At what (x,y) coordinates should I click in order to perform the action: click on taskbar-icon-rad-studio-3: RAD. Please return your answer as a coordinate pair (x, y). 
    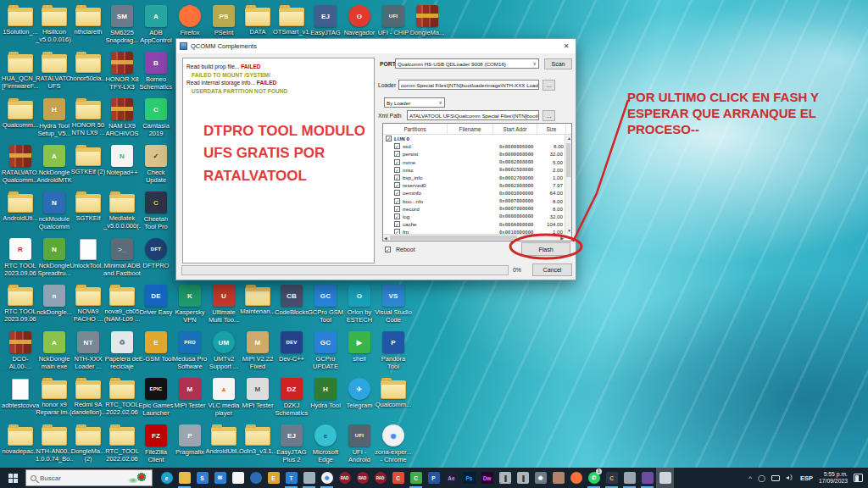
    Looking at the image, I should click on (380, 478).